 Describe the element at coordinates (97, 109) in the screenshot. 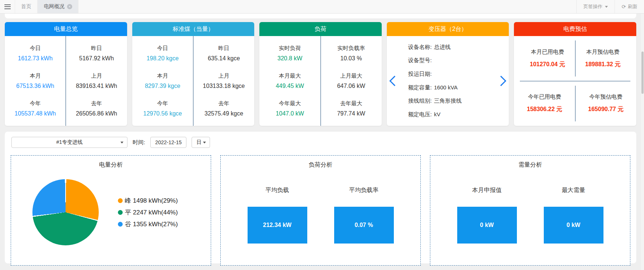

I see `stat-cell: 去年 265056.86 kWh` at that location.